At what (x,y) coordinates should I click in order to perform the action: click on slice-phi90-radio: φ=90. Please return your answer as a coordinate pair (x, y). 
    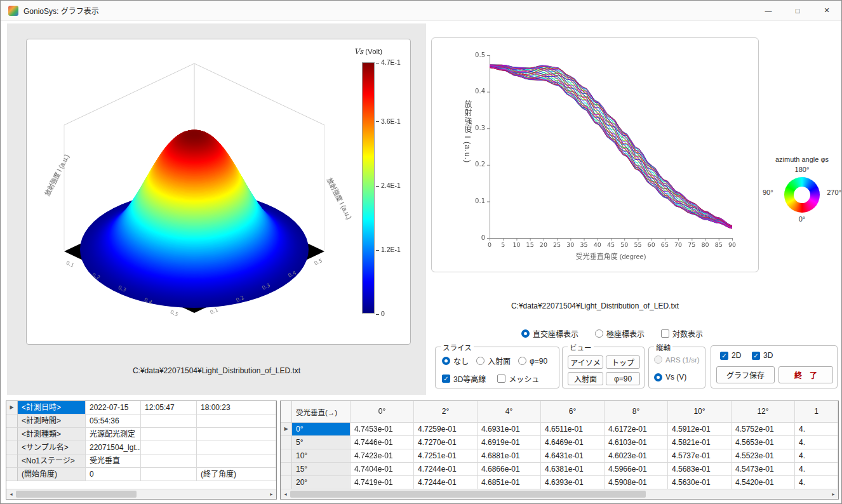
    Looking at the image, I should click on (533, 361).